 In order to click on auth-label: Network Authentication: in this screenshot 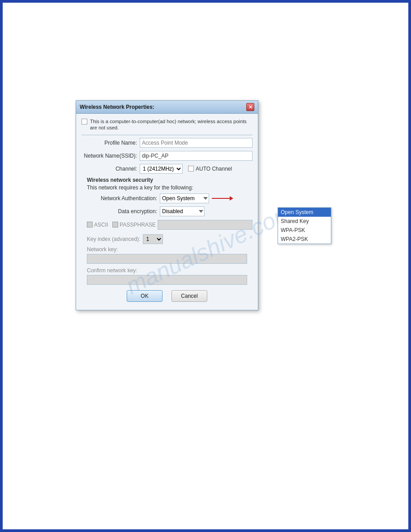, I will do `click(121, 198)`.